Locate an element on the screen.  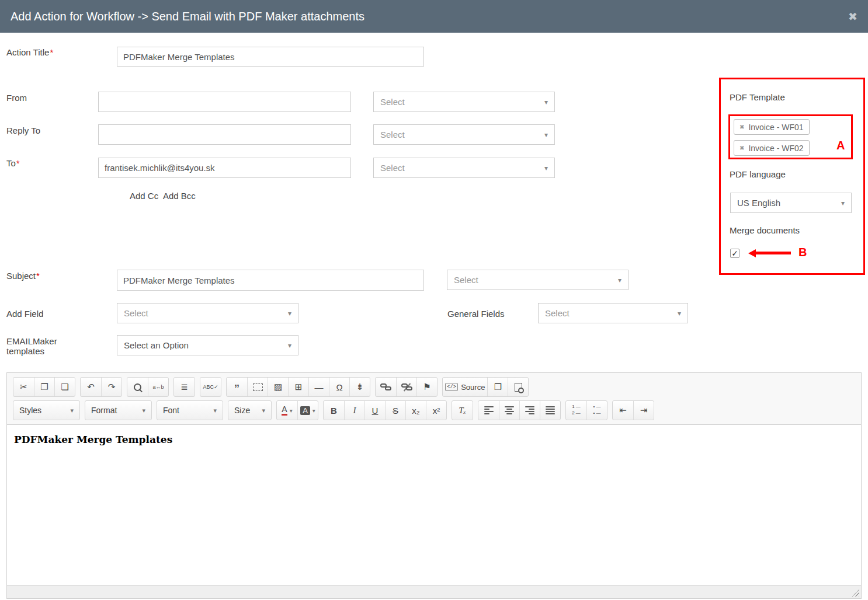
underline-icon: U is located at coordinates (375, 410).